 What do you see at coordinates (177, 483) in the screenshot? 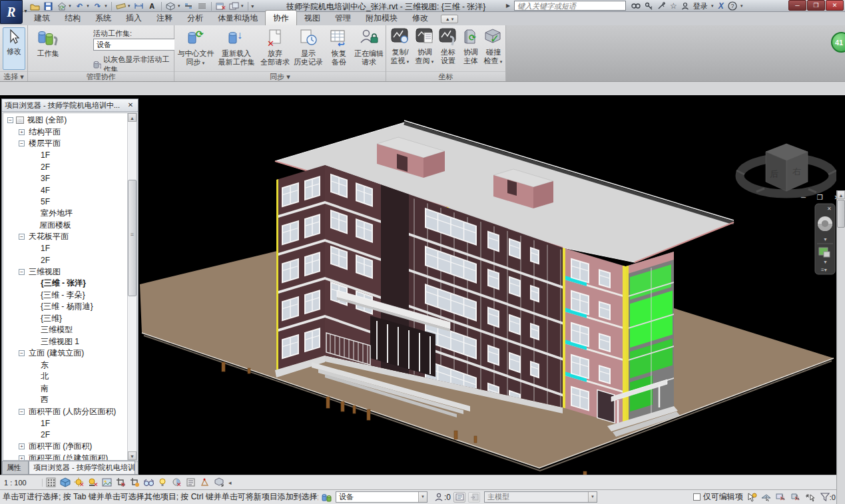
I see `worksharing-display-icon: ✕` at bounding box center [177, 483].